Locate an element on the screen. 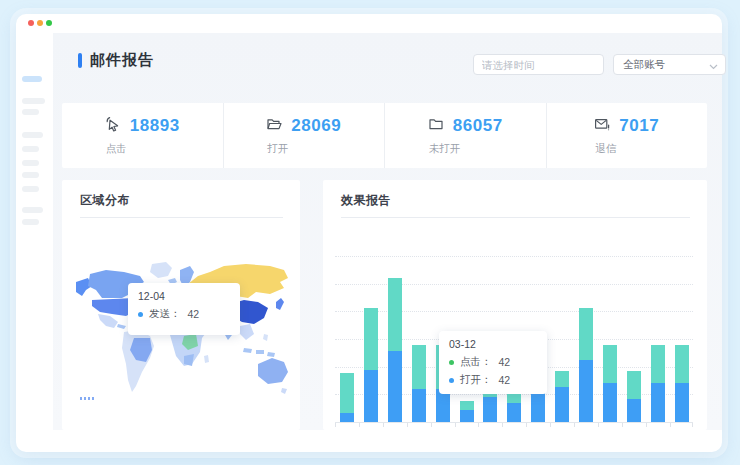 The image size is (740, 465). stat-bounced-value: 7017 is located at coordinates (639, 126).